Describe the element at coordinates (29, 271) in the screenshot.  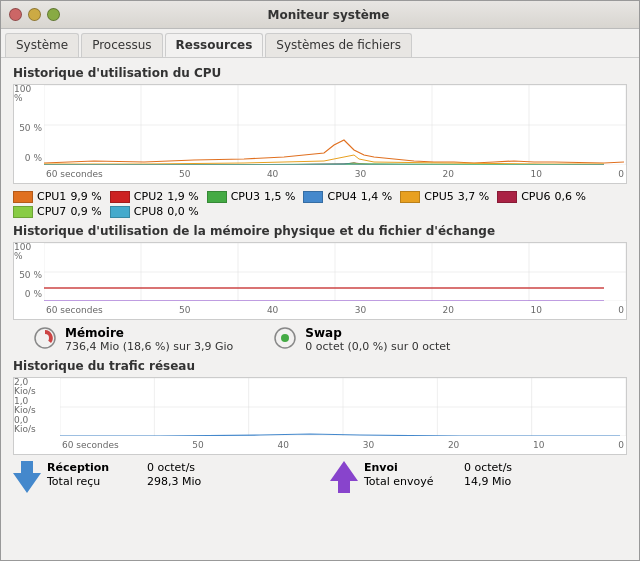
I see `mem-y-labels: 100 % 50 % 0 %` at that location.